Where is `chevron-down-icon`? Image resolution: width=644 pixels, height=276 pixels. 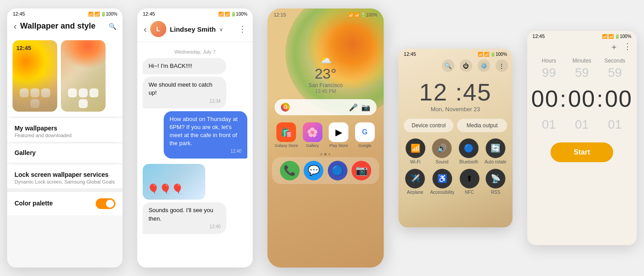 chevron-down-icon is located at coordinates (221, 29).